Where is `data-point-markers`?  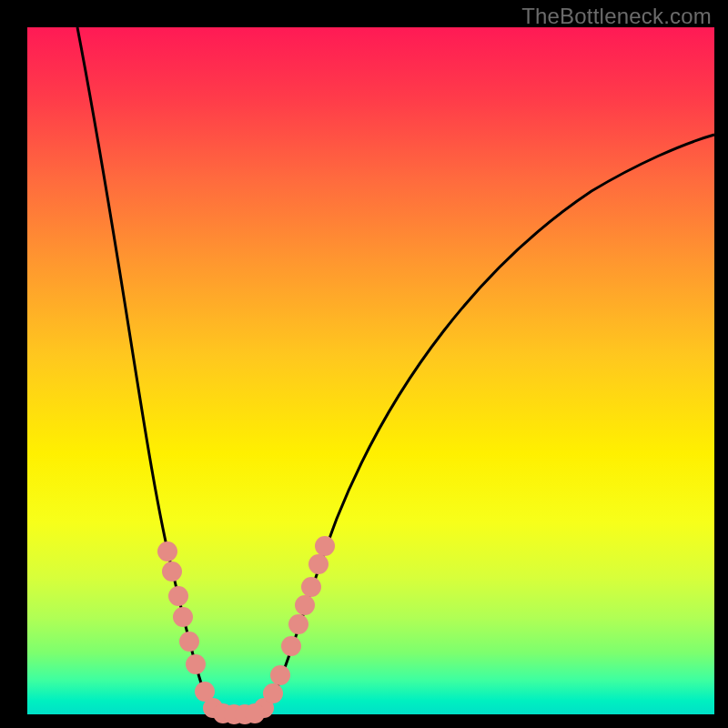
data-point-markers is located at coordinates (246, 630).